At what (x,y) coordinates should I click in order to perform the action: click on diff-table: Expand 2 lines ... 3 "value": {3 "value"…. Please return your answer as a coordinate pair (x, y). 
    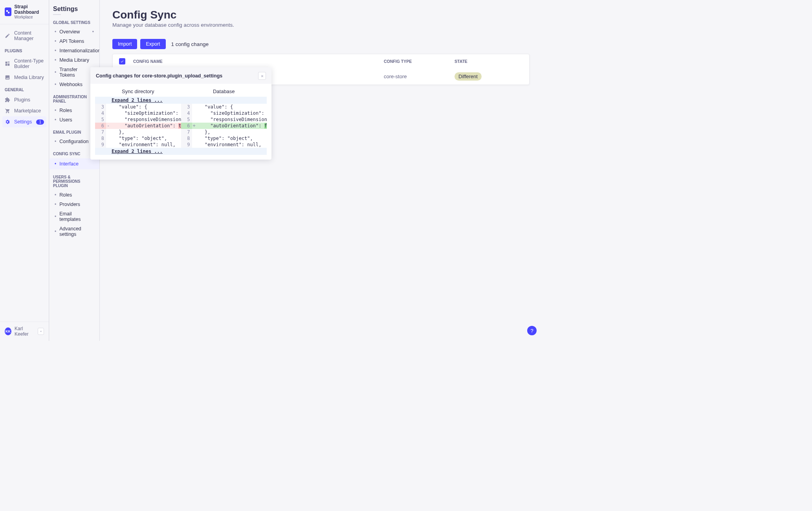
    Looking at the image, I should click on (181, 126).